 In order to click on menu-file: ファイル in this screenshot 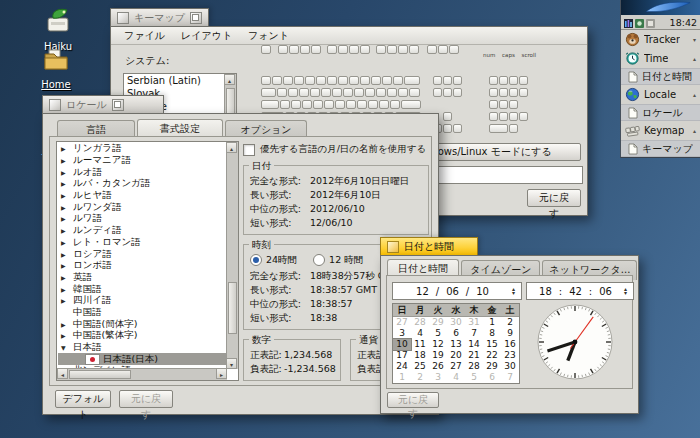, I will do `click(144, 36)`.